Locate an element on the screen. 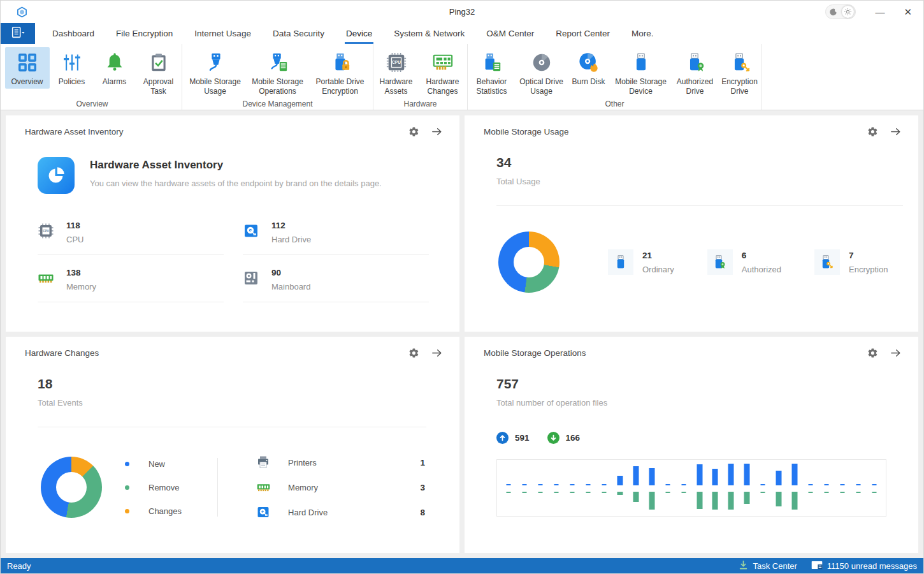 This screenshot has height=574, width=924. ribbon-item-mobile-storage-operations: Mobile Storage Operations is located at coordinates (278, 73).